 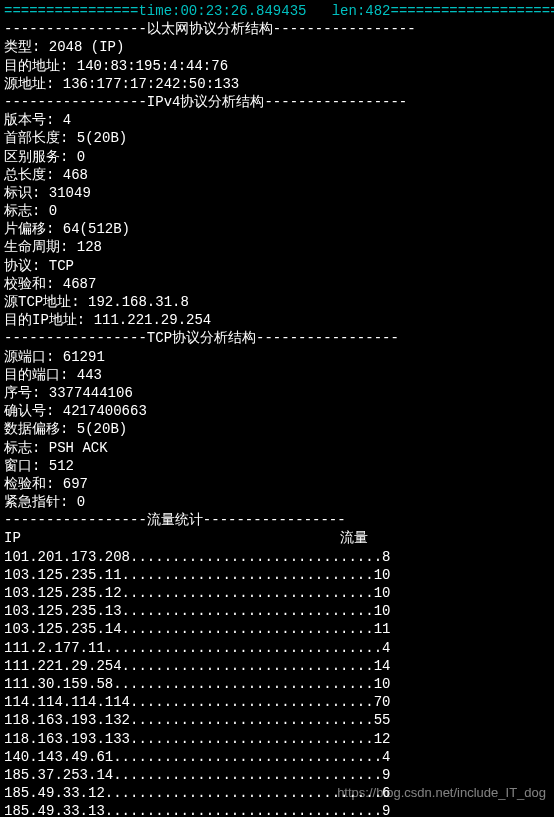 What do you see at coordinates (206, 102) in the screenshot?
I see `ipv4-title: IPv4协议分析结构` at bounding box center [206, 102].